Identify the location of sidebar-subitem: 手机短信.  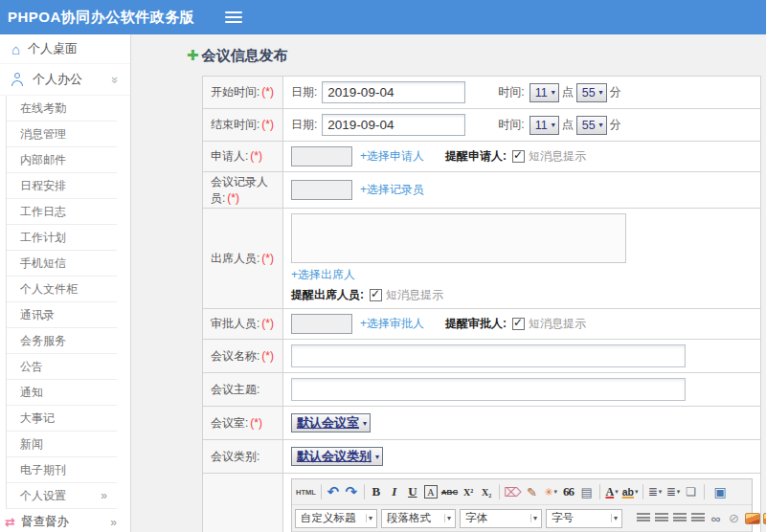
(61, 264).